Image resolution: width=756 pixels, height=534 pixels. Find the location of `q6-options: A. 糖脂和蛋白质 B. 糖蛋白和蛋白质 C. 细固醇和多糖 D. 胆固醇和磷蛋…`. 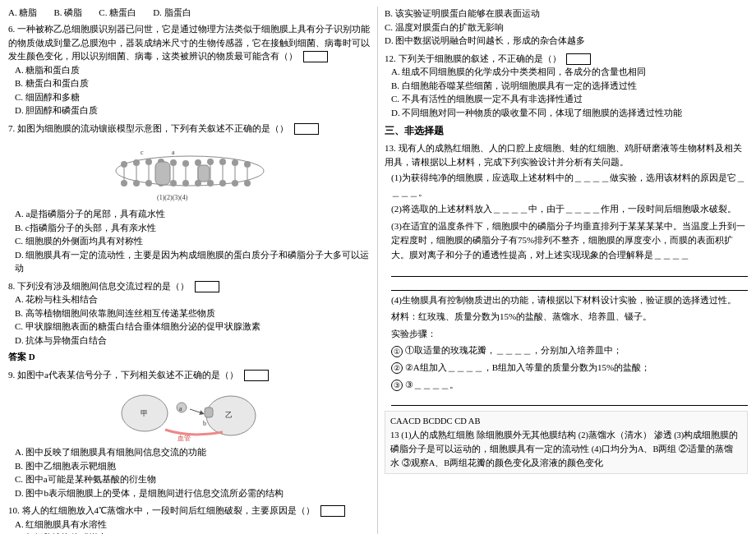

q6-options: A. 糖脂和蛋白质 B. 糖蛋白和蛋白质 C. 细固醇和多糖 D. 胆固醇和磷蛋… is located at coordinates (192, 90).